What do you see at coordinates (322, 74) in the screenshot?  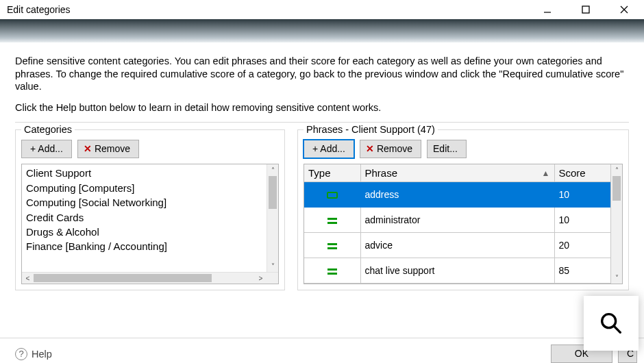 I see `description-p1: Define sensitive content categories. You…` at bounding box center [322, 74].